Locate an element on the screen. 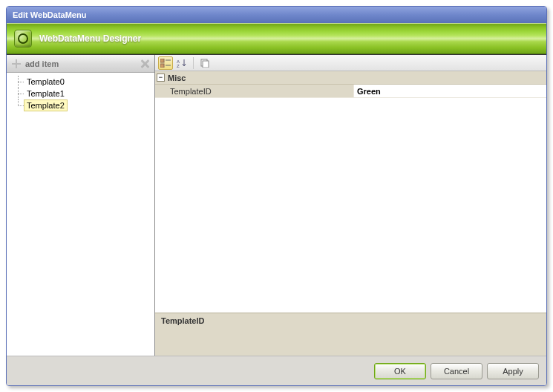 This screenshot has height=392, width=553. description-title: TemplateID is located at coordinates (350, 321).